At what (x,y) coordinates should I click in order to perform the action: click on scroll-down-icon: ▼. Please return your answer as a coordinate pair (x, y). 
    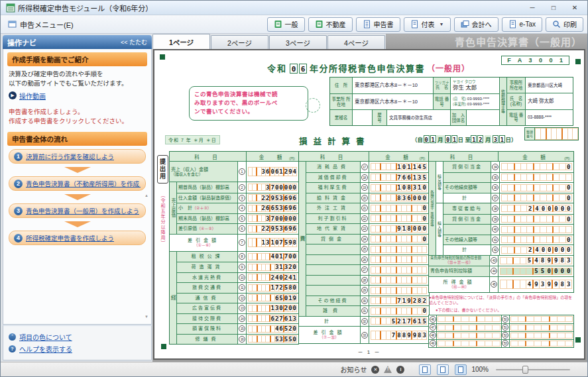
    Looking at the image, I should click on (147, 317).